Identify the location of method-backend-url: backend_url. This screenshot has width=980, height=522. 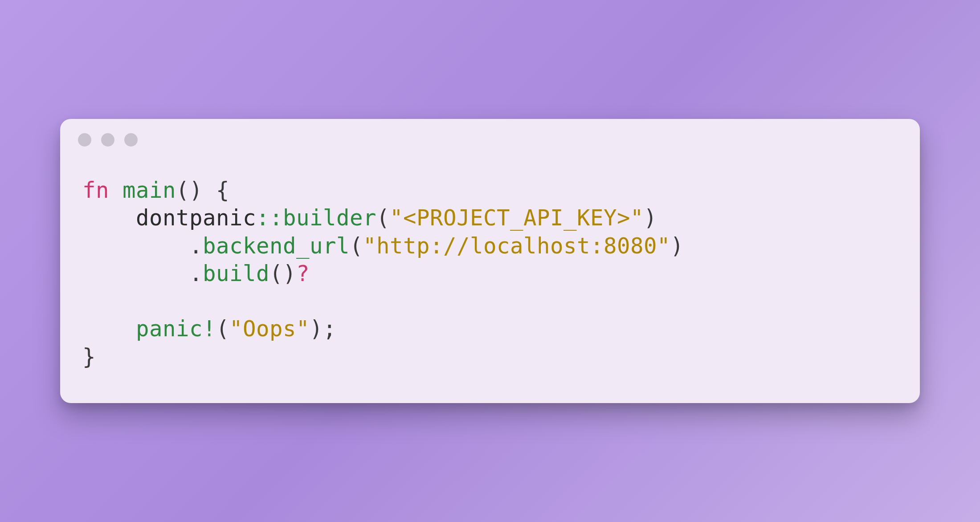
(276, 246).